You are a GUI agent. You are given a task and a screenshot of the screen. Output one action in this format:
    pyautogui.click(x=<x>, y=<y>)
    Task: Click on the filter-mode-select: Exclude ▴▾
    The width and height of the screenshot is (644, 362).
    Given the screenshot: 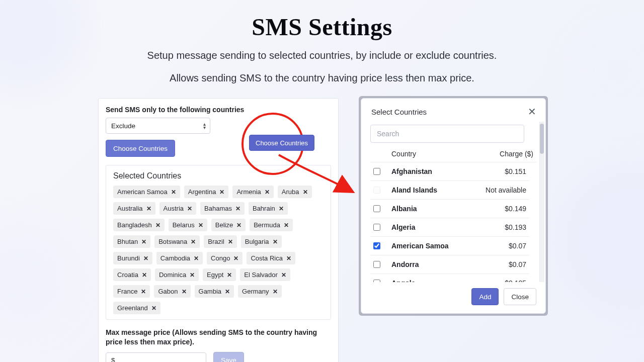 What is the action you would take?
    pyautogui.click(x=158, y=126)
    